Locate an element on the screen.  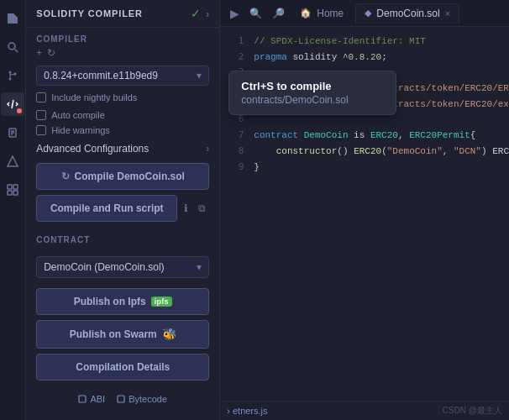
contract-selector: DemoCoin (DemoCoin.sol) ▾ is located at coordinates (123, 267).